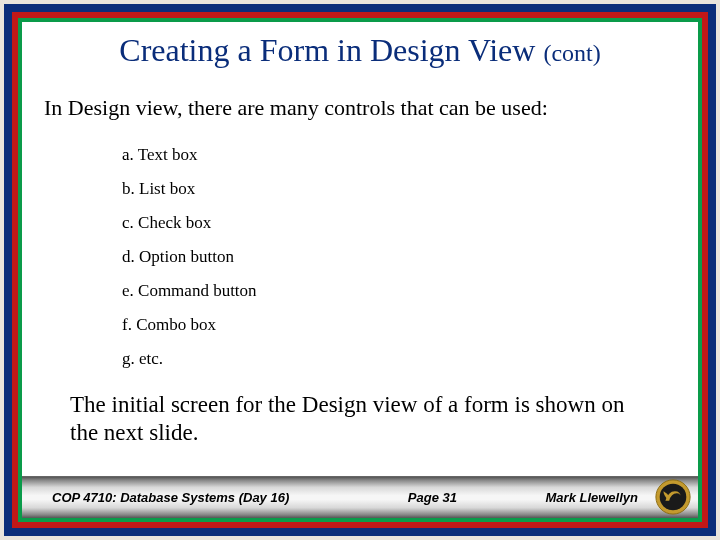 The height and width of the screenshot is (540, 720). What do you see at coordinates (156, 498) in the screenshot?
I see `footer-course: COP 4710: Database Systems (Day 16)` at bounding box center [156, 498].